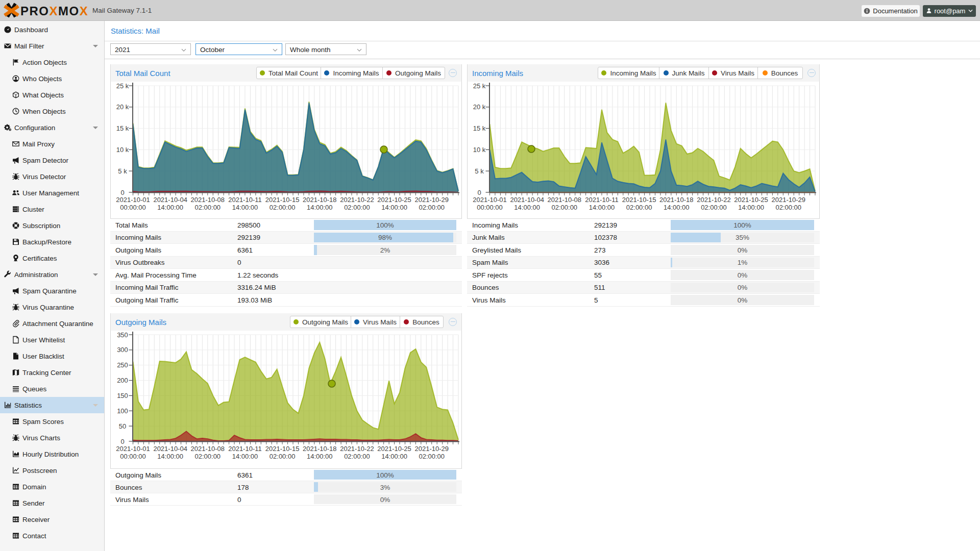 Image resolution: width=980 pixels, height=551 pixels. I want to click on svg-text: 100, so click(122, 411).